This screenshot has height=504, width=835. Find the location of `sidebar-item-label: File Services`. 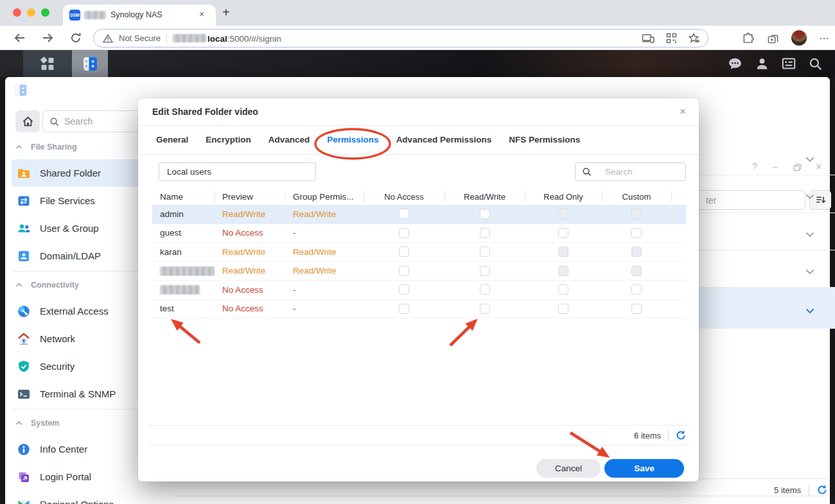

sidebar-item-label: File Services is located at coordinates (67, 200).